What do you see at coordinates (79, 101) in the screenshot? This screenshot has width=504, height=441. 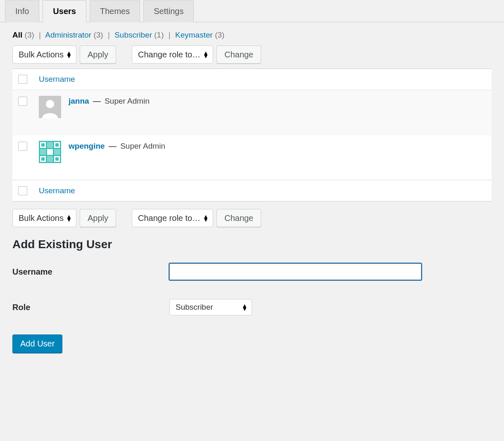 I see `username-link: janna` at bounding box center [79, 101].